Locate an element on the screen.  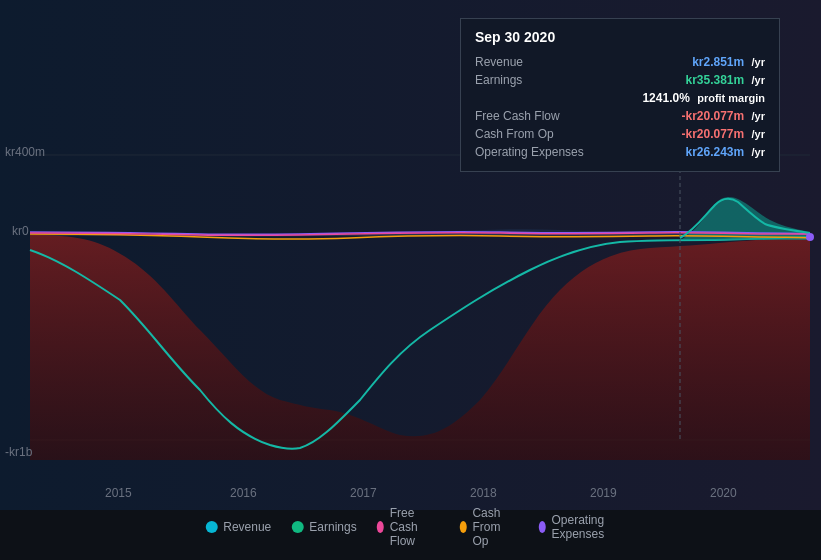
tooltip-value-opex: kr26.243m /yr is located at coordinates (725, 152).